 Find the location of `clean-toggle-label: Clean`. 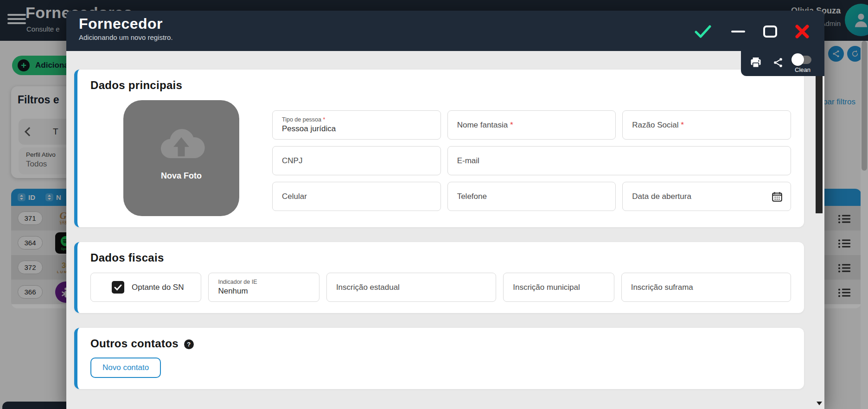

clean-toggle-label: Clean is located at coordinates (803, 70).